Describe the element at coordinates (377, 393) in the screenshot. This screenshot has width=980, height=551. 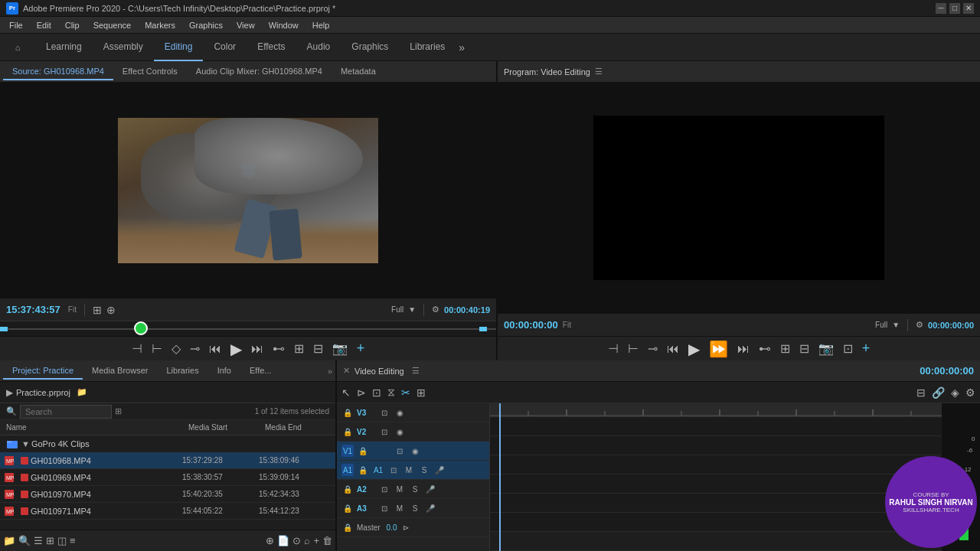
I see `ripple-edit-tool: ⊡` at that location.